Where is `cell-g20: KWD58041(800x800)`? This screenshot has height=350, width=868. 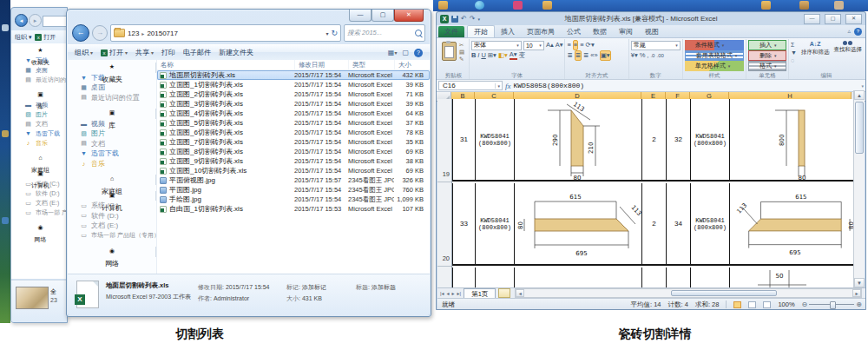
cell-g20: KWD58041(800x800) is located at coordinates (710, 224).